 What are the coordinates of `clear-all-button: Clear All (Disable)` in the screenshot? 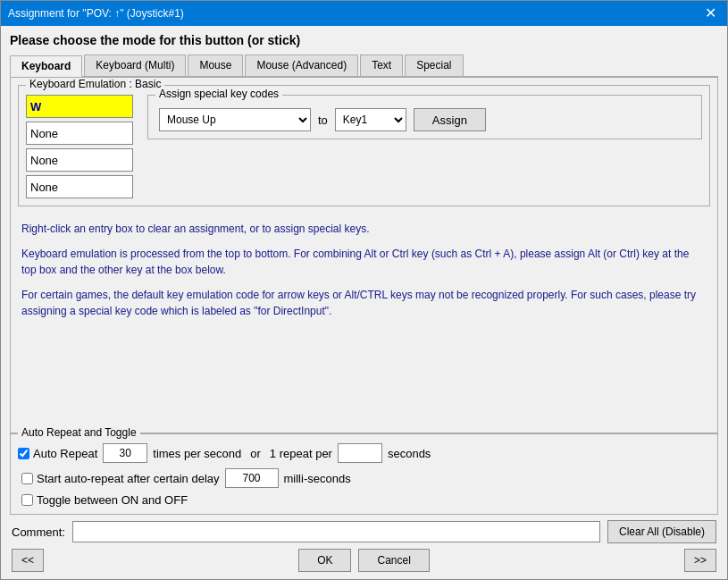 It's located at (662, 532).